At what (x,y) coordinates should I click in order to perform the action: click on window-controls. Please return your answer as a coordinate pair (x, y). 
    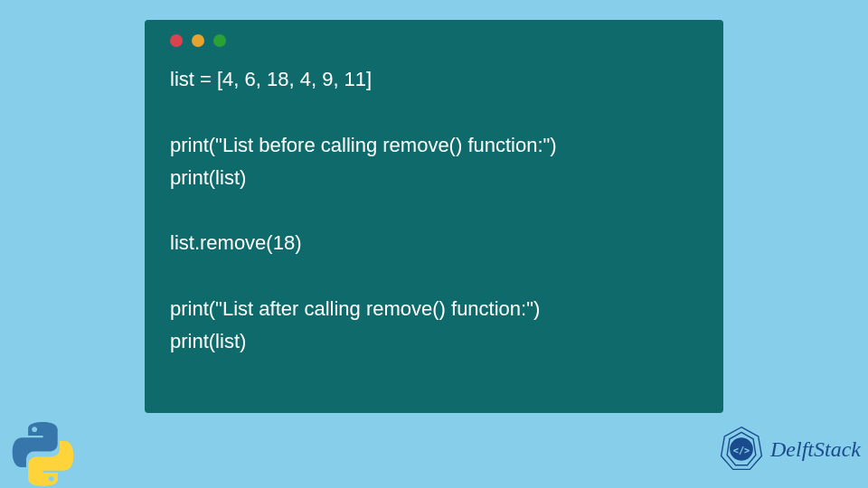
    Looking at the image, I should click on (434, 41).